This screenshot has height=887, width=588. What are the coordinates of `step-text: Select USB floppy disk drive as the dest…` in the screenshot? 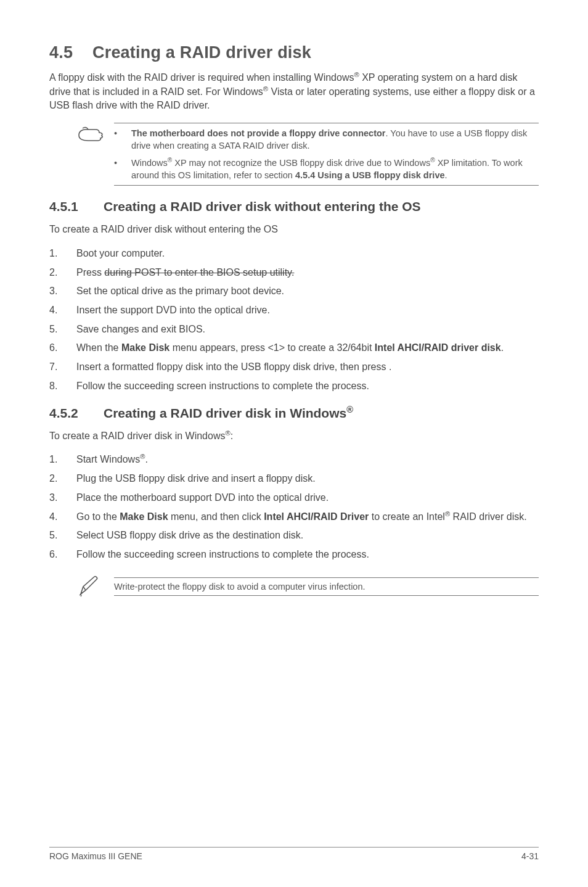 It's located at (308, 535).